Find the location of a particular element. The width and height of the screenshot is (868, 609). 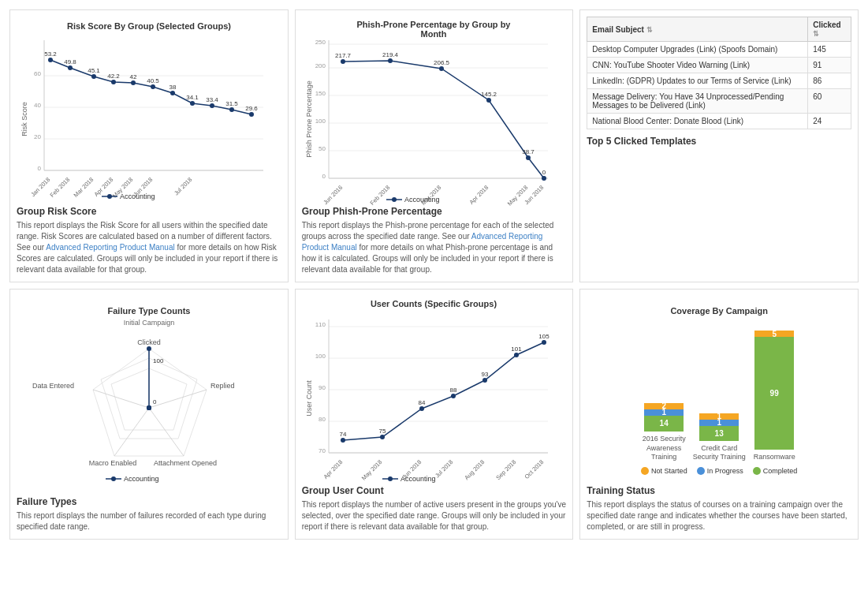

bar-completed: 99 is located at coordinates (774, 393).